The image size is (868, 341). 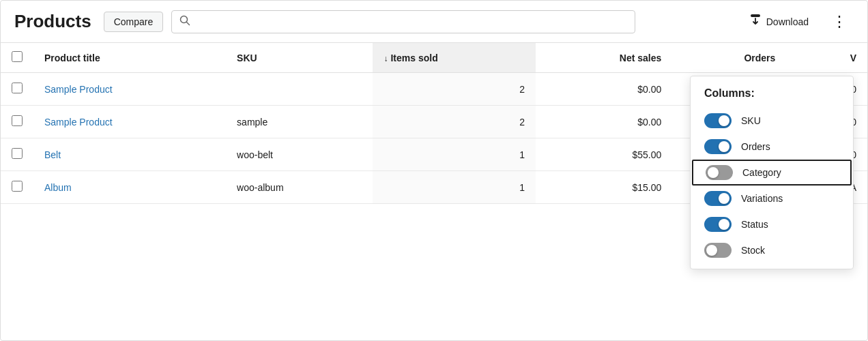 I want to click on header-checkbox-cell, so click(x=17, y=58).